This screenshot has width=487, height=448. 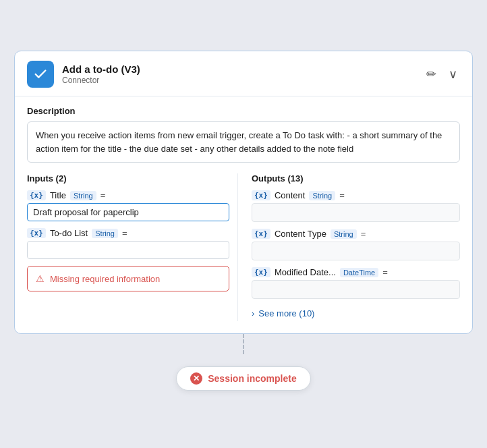 I want to click on content-type-field-group: {x} Content Type String =, so click(x=356, y=244).